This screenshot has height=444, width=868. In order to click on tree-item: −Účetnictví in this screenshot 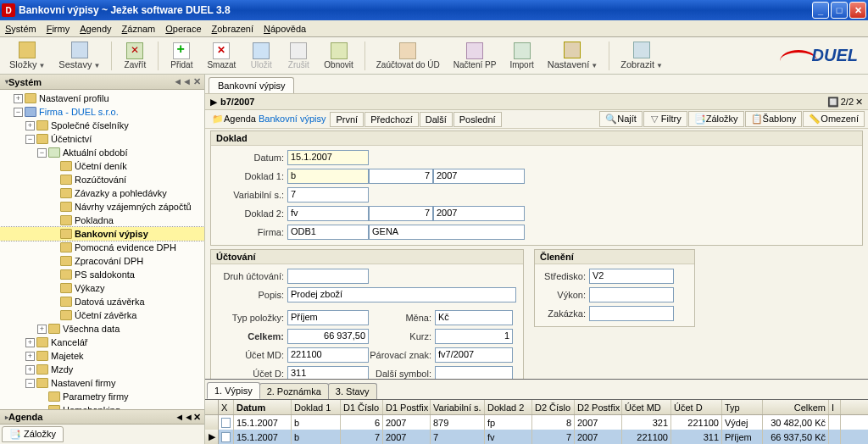, I will do `click(102, 139)`.